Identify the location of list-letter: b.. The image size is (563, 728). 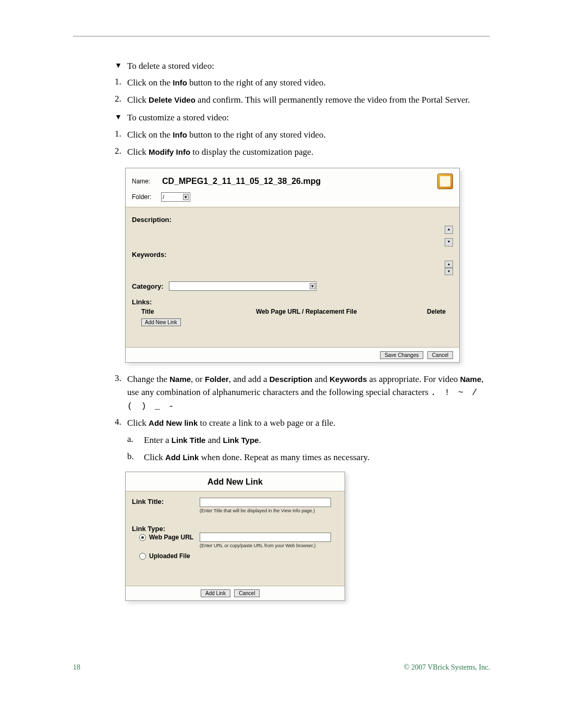
(128, 456).